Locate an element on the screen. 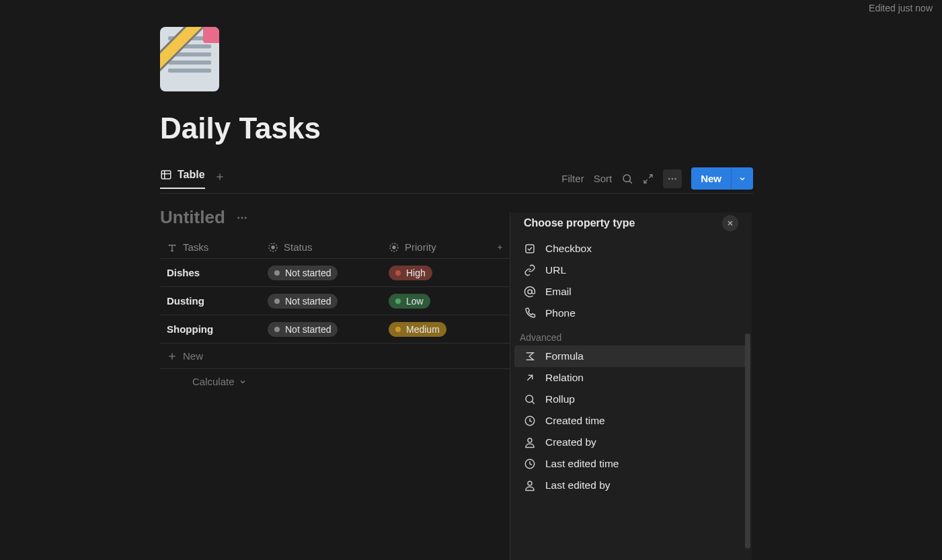 This screenshot has width=942, height=560. edited-status: Edited just now is located at coordinates (901, 8).